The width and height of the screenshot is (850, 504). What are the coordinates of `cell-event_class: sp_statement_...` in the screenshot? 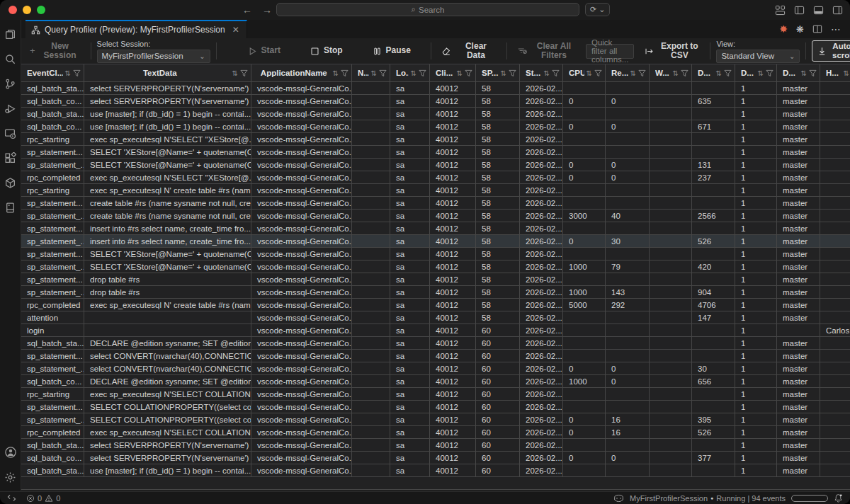 It's located at (52, 164).